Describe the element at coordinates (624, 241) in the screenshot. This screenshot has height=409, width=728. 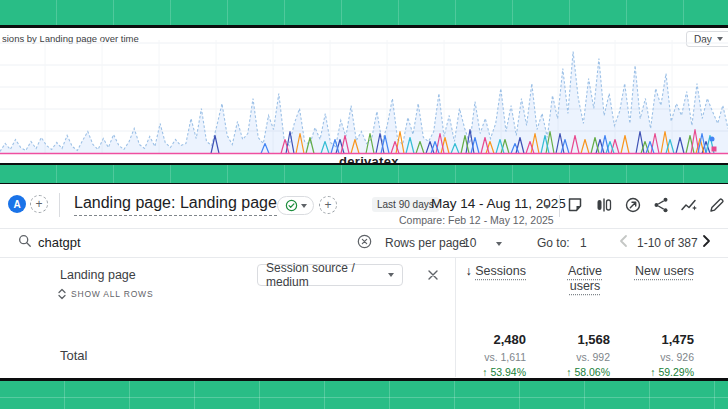
I see `previous-page-icon` at that location.